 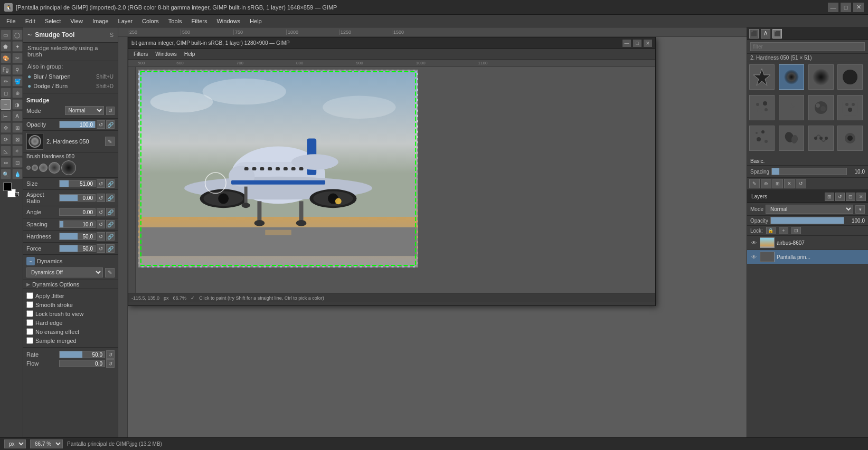 What do you see at coordinates (110, 355) in the screenshot?
I see `rate-reset: ↺` at bounding box center [110, 355].